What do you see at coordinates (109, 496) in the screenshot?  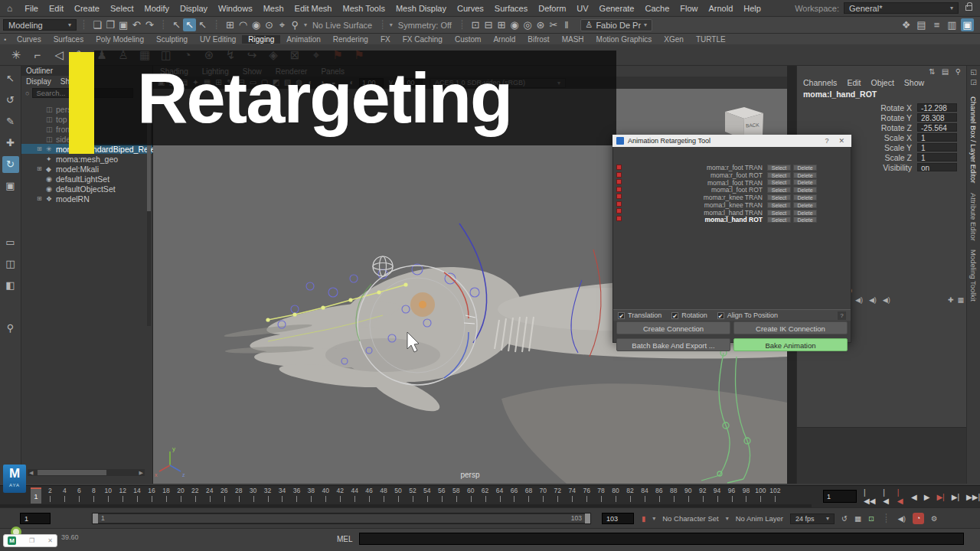 I see `frame-tick: 10` at bounding box center [109, 496].